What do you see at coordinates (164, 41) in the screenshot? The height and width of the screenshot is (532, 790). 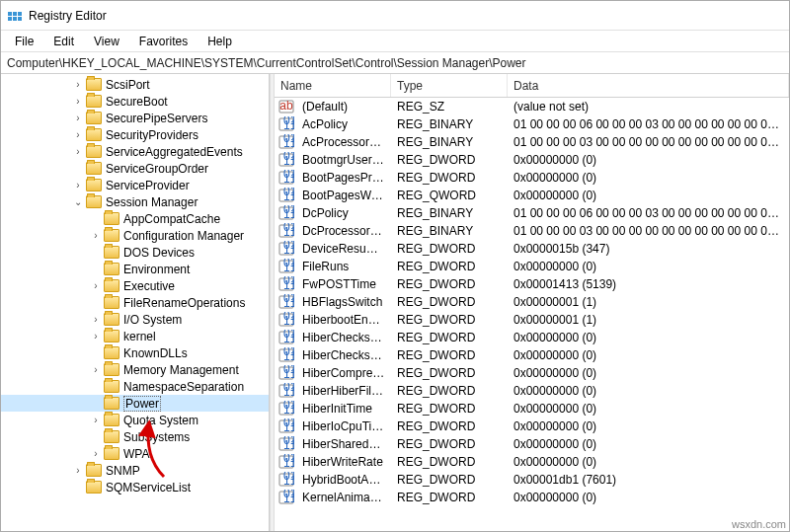 I see `menu-favorites: Favorites` at bounding box center [164, 41].